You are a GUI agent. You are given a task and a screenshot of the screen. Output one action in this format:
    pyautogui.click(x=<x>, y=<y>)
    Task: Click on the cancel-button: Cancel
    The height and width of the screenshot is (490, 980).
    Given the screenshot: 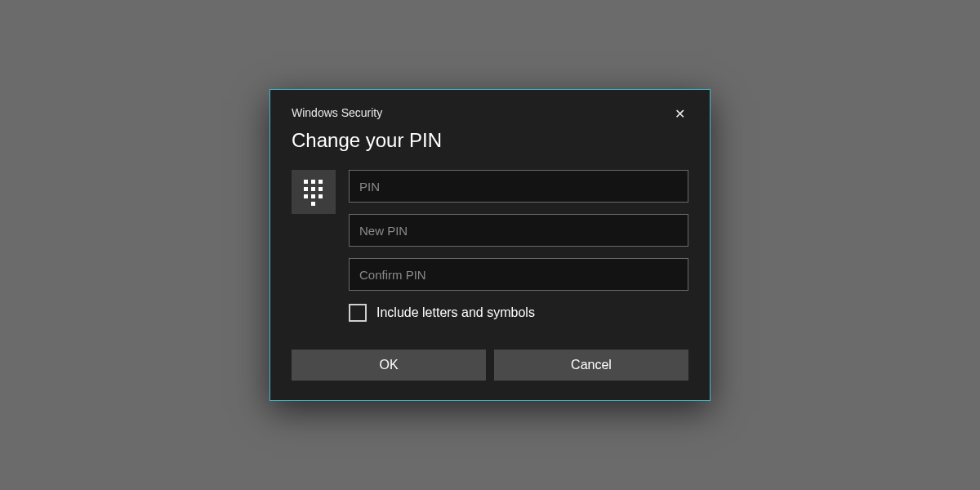 What is the action you would take?
    pyautogui.click(x=591, y=365)
    